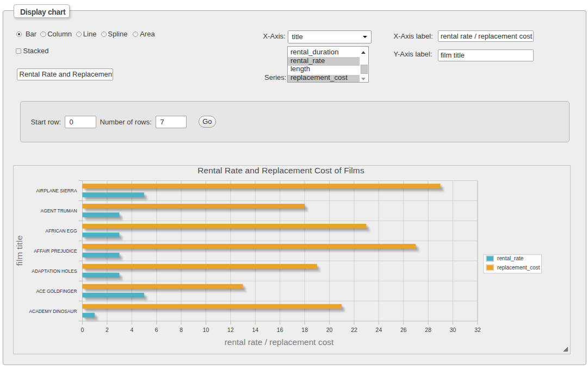  I want to click on svg-text: 2, so click(107, 330).